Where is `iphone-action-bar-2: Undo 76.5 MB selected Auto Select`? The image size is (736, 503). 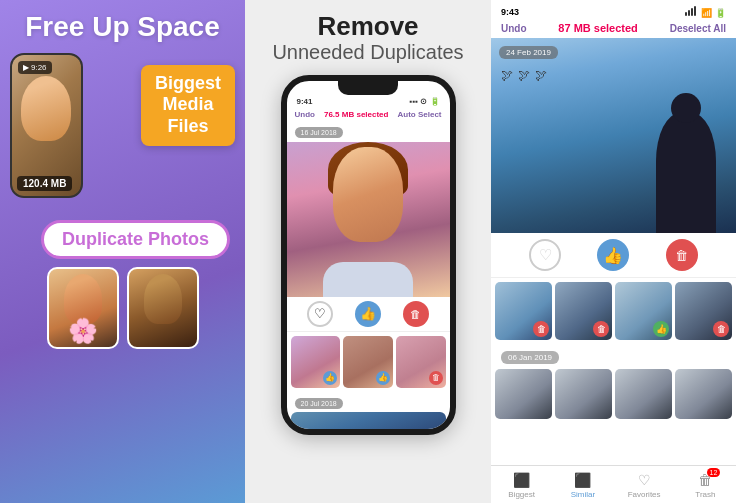
iphone-action-bar-2: Undo 76.5 MB selected Auto Select is located at coordinates (368, 114).